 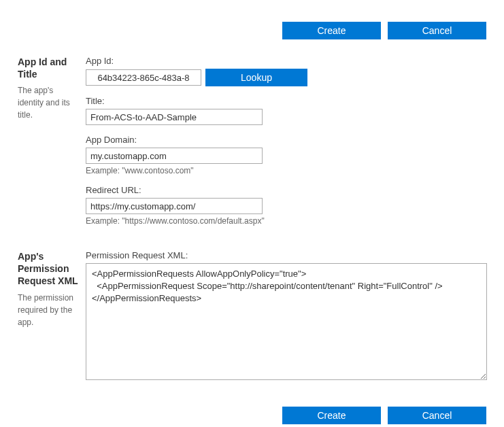 What do you see at coordinates (286, 140) in the screenshot?
I see `app-domain-label: App Domain:` at bounding box center [286, 140].